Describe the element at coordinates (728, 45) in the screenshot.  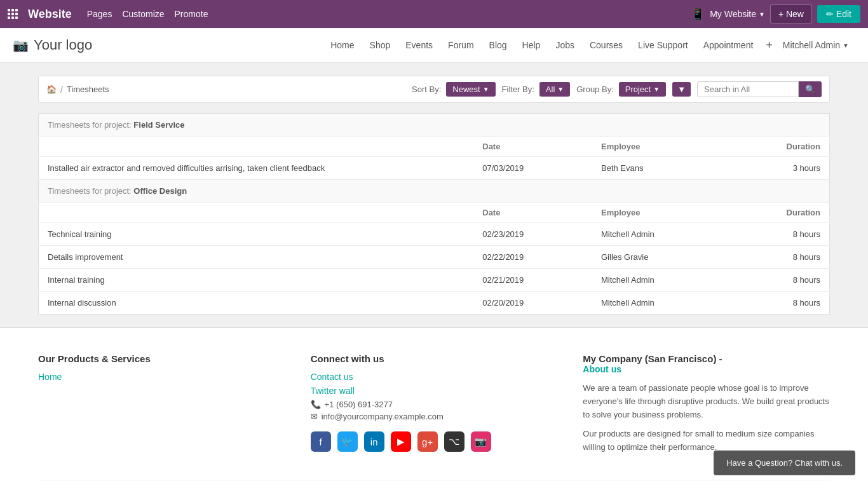
I see `nav-appointment: Appointment` at that location.